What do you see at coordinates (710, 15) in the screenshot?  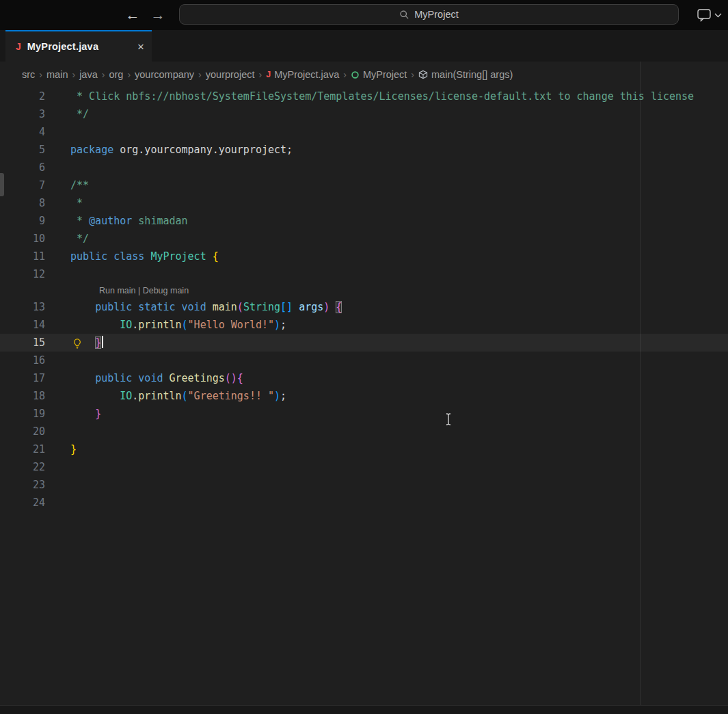 I see `chat-menu-button` at bounding box center [710, 15].